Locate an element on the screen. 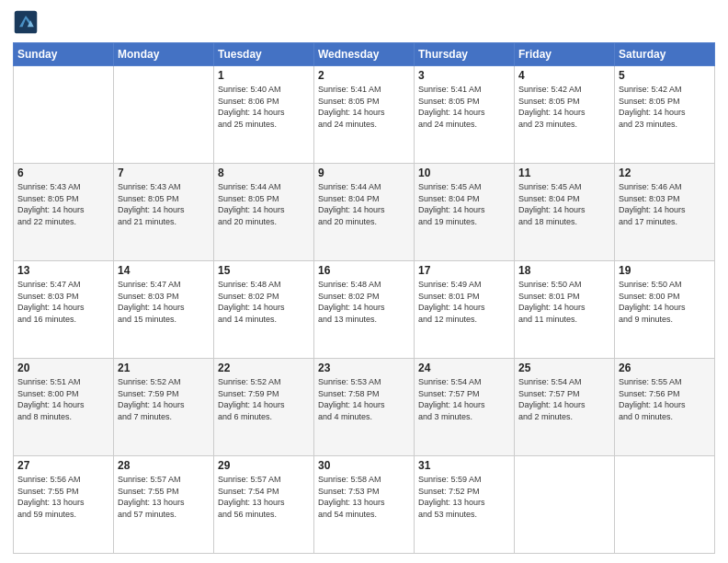 This screenshot has width=728, height=563. weekday-header-tuesday: Tuesday is located at coordinates (265, 55).